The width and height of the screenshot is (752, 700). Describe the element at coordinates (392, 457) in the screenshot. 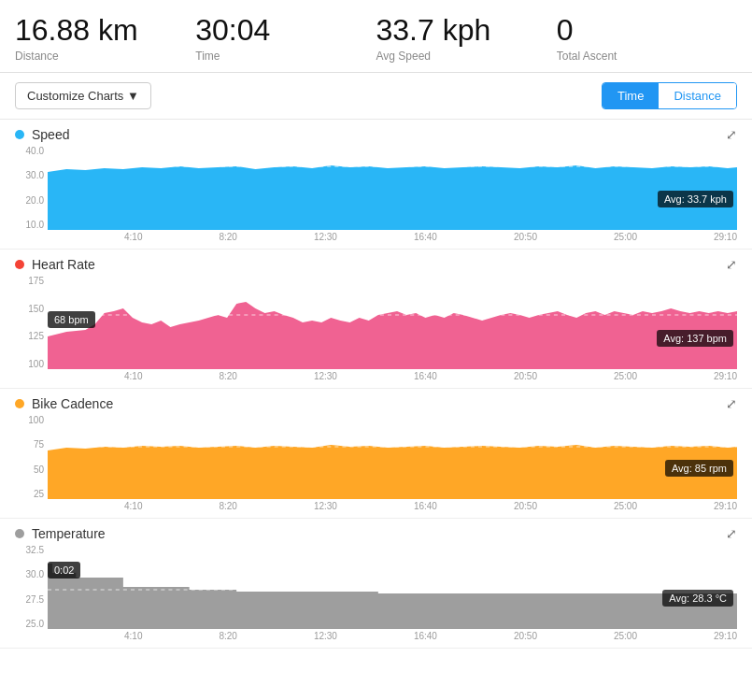

I see `cadence-plot: Avg: 85 rpm` at that location.